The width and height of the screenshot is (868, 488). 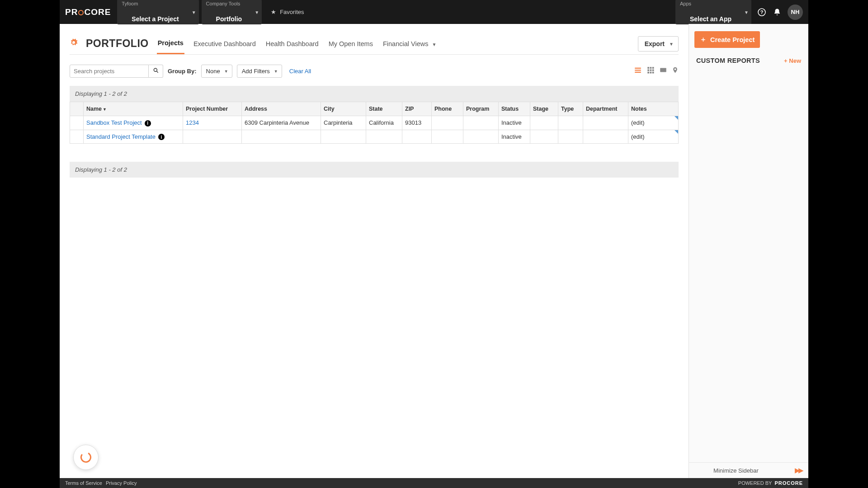 What do you see at coordinates (638, 71) in the screenshot?
I see `view-list-icon` at bounding box center [638, 71].